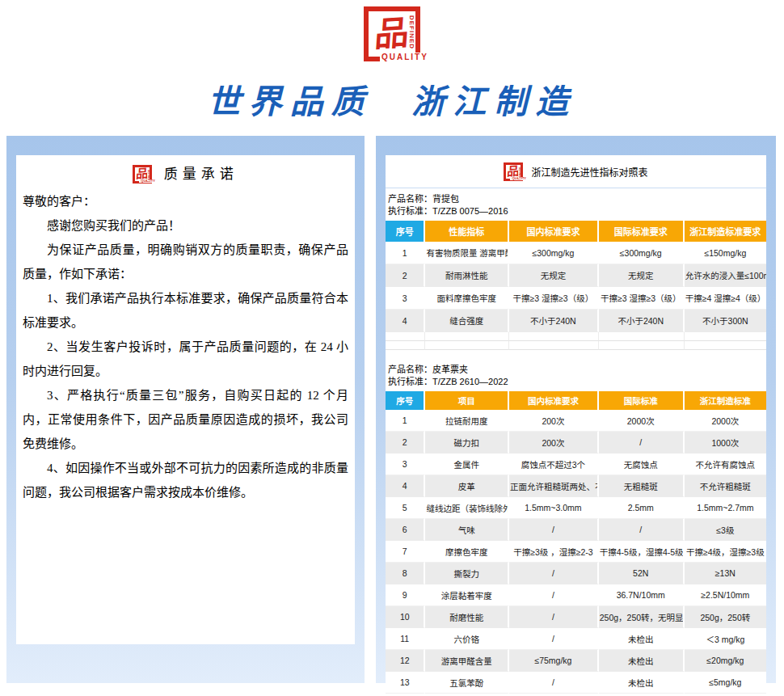 Image resolution: width=784 pixels, height=696 pixels. I want to click on table-cell: 有害物质限量 游离甲醛, so click(467, 253).